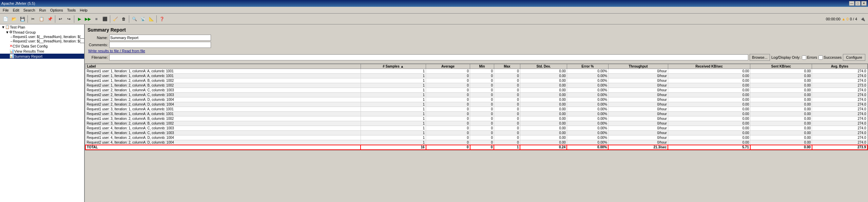 The image size is (868, 202). What do you see at coordinates (587, 67) in the screenshot?
I see `col-errorpct: Error %` at bounding box center [587, 67].